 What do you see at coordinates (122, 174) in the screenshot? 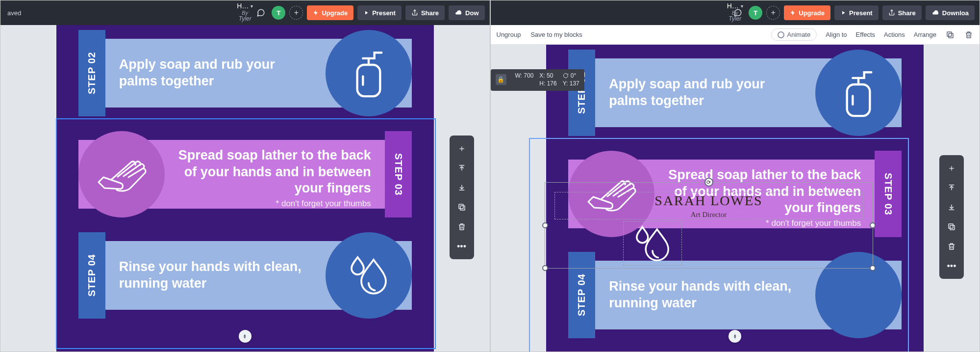
I see `hands-rubbing-icon` at bounding box center [122, 174].